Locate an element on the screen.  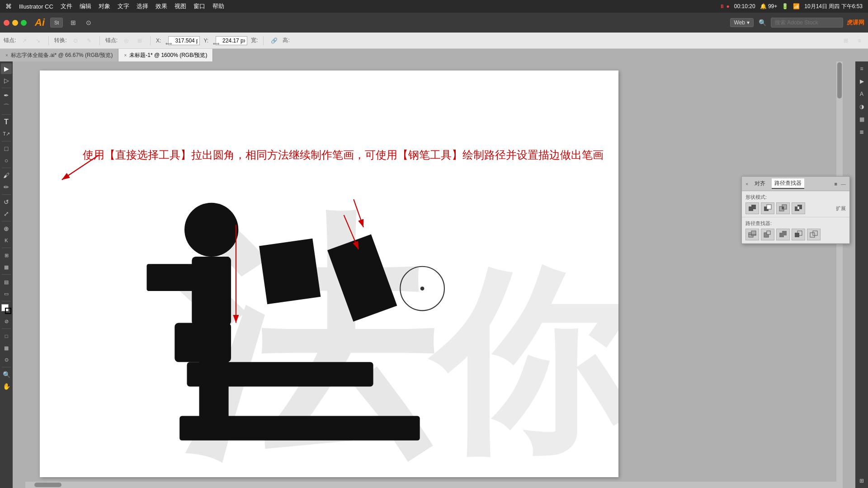
maximize-window-button is located at coordinates (24, 23).